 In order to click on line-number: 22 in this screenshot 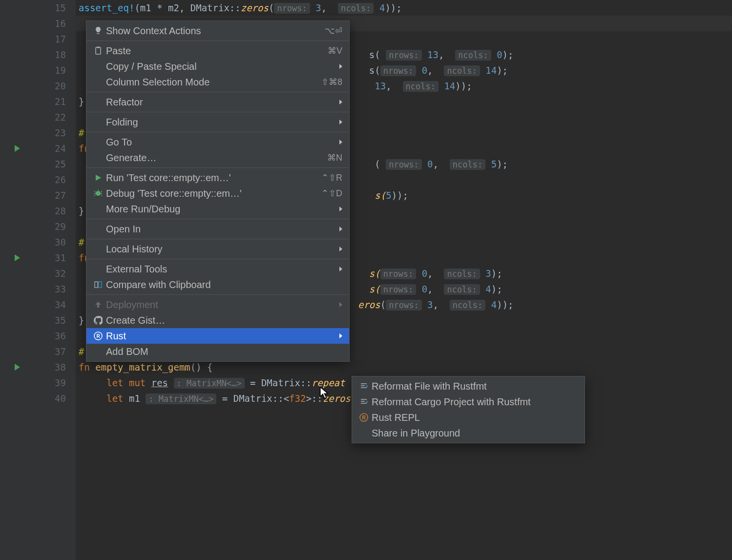, I will do `click(46, 117)`.